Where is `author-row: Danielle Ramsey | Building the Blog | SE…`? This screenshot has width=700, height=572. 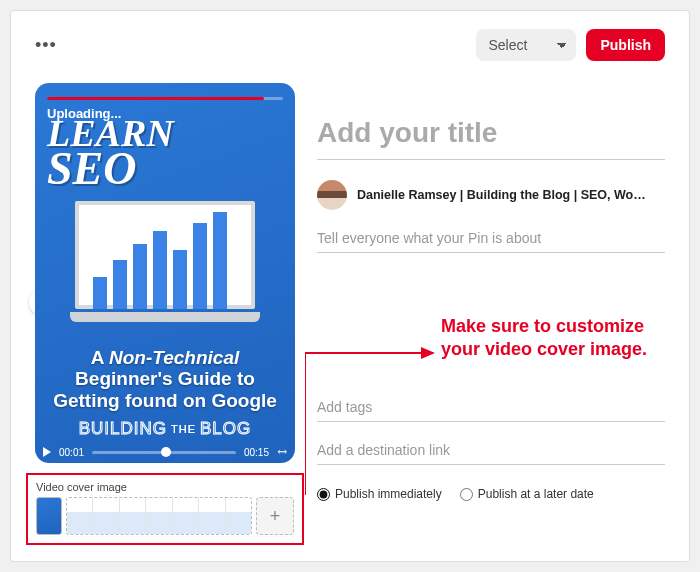 author-row: Danielle Ramsey | Building the Blog | SE… is located at coordinates (491, 195).